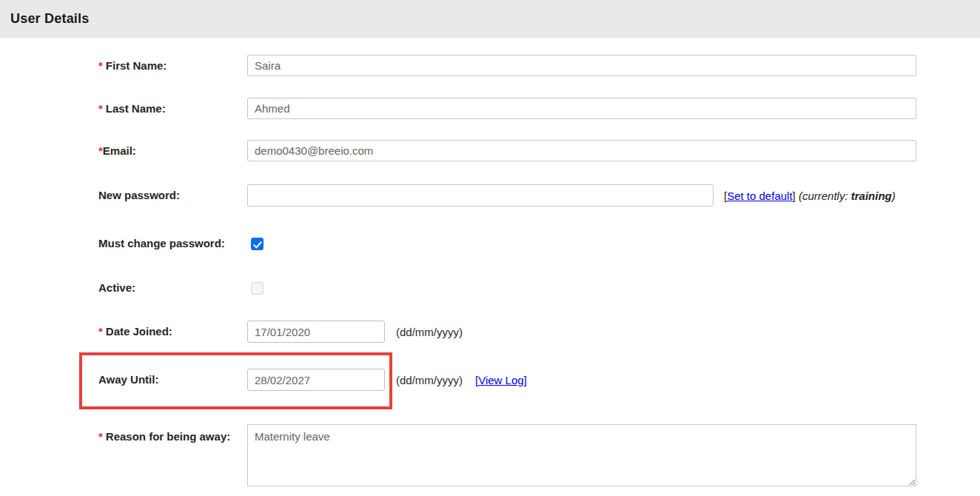 Image resolution: width=980 pixels, height=496 pixels. Describe the element at coordinates (490, 244) in the screenshot. I see `field-row-must-change-password: Must change password:` at that location.